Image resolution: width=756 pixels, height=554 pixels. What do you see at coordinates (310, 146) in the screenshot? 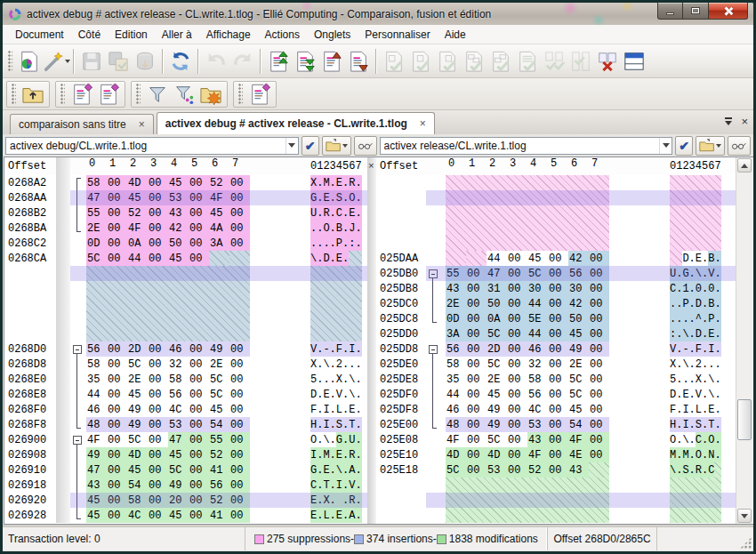
I see `left-validate-button: ✔` at bounding box center [310, 146].